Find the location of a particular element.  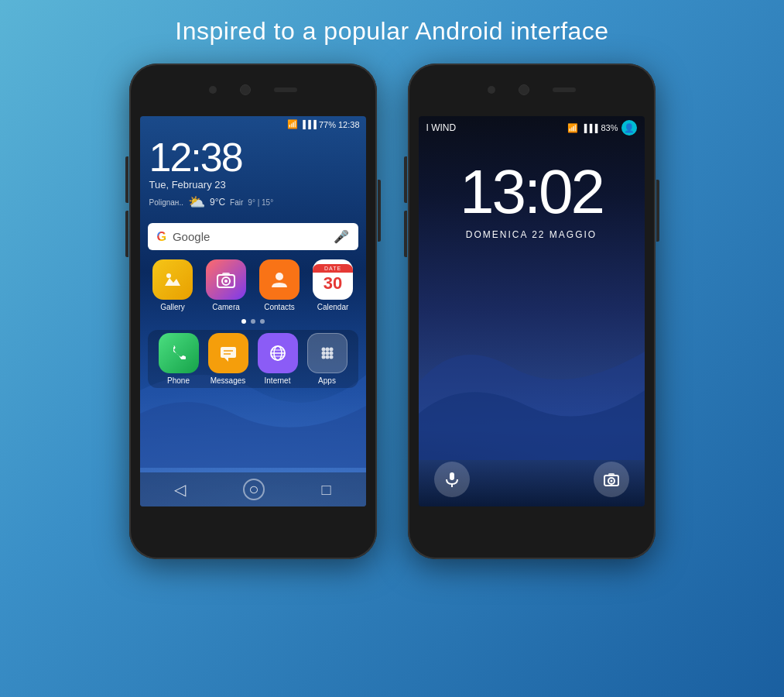

app-calendar: DATE 30 Calendar is located at coordinates (333, 285).